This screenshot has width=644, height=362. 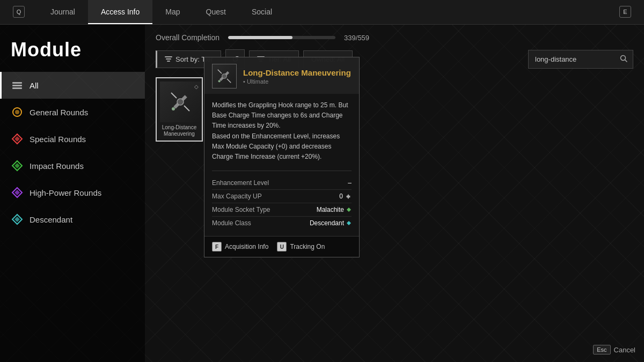 What do you see at coordinates (58, 139) in the screenshot?
I see `sidebar-special-rounds-label: Special Rounds` at bounding box center [58, 139].